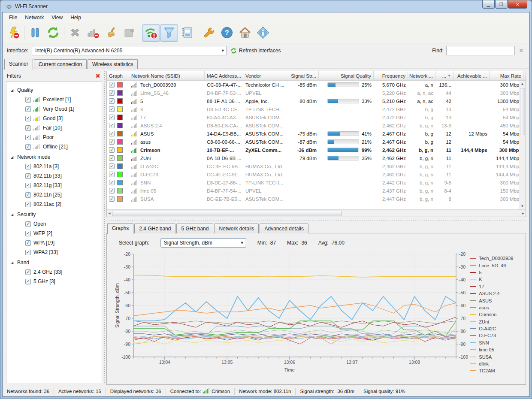 This screenshot has width=532, height=399. Describe the element at coordinates (267, 76) in the screenshot. I see `column-header: Vendor` at that location.